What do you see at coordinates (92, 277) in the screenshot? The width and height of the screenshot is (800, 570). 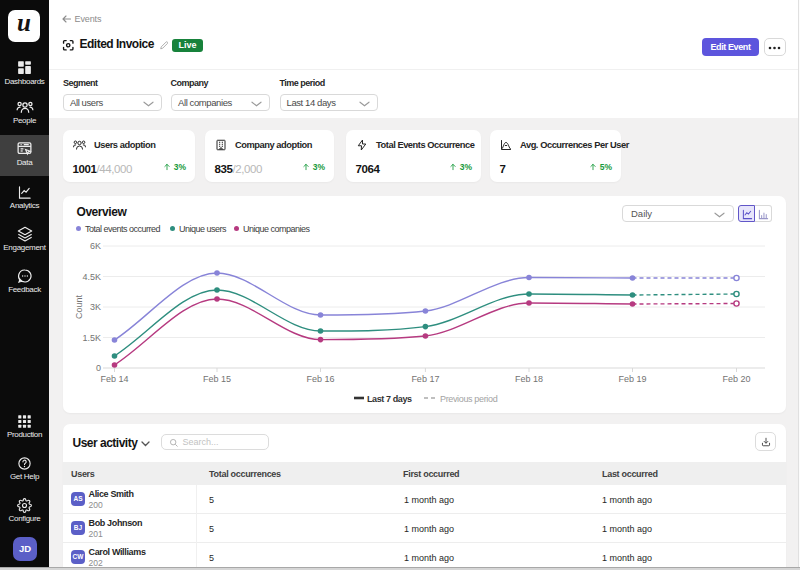 I see `svg-text: 4.5K` at bounding box center [92, 277].